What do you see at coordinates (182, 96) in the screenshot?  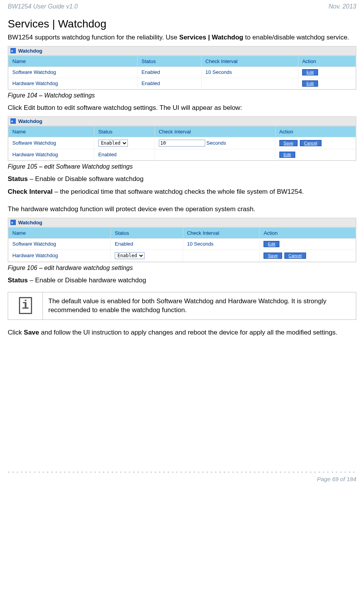 I see `figure-104-caption: Figure 104 – Watchdog settings` at bounding box center [182, 96].